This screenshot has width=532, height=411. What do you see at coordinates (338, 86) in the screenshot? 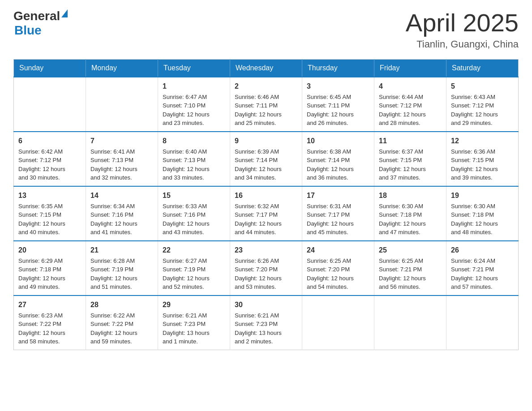
I see `day-number: 3` at bounding box center [338, 86].